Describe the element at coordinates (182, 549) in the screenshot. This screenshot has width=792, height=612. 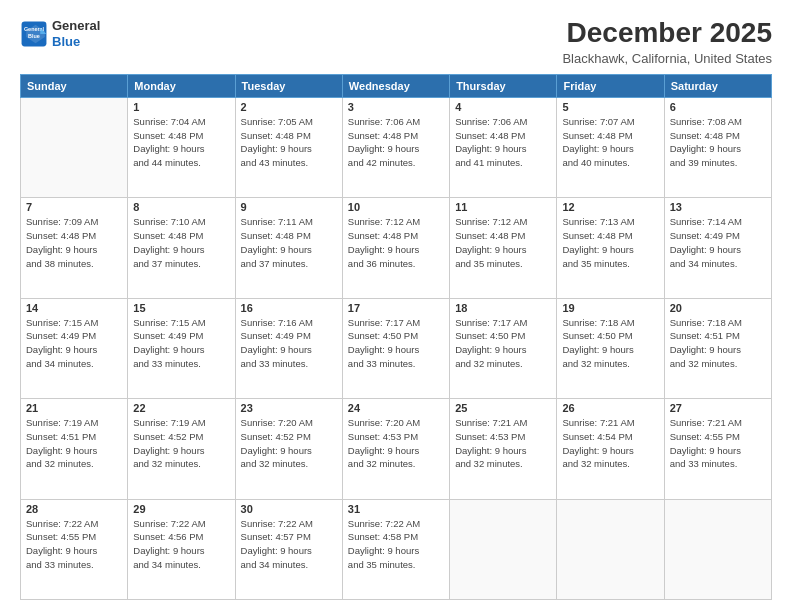
I see `calendar-cell: 29Sunrise: 7:22 AMSunset: 4:56 PMDayligh…` at that location.